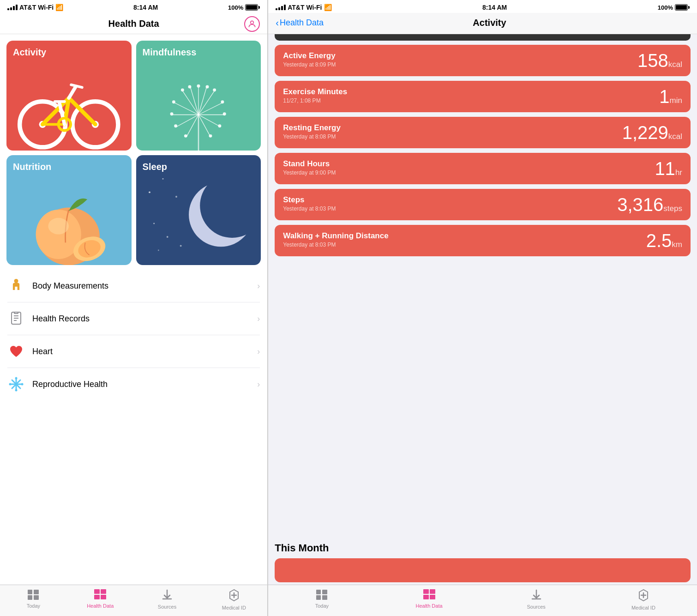  Describe the element at coordinates (69, 210) in the screenshot. I see `nutrition-tile: Nutrition` at that location.